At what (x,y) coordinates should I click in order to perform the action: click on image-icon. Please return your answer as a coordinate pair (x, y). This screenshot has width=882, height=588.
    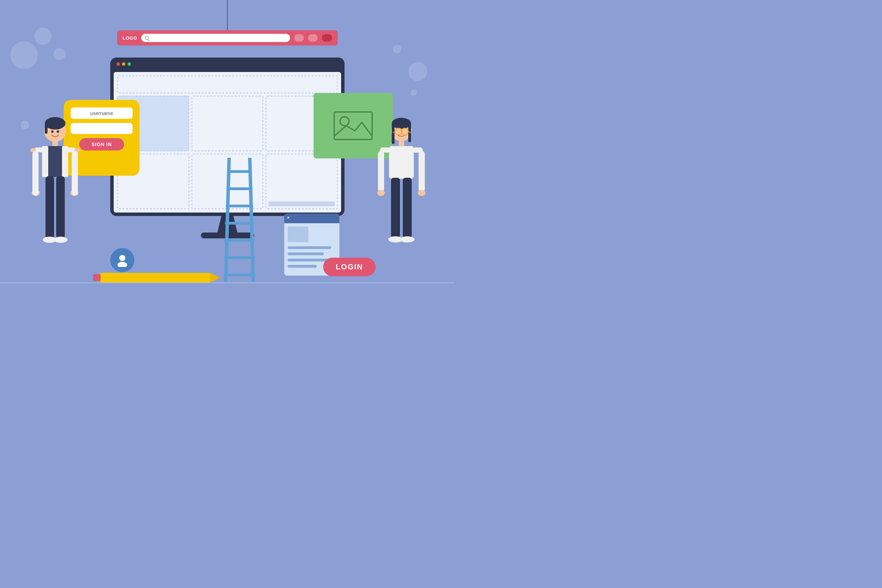
    Looking at the image, I should click on (353, 126).